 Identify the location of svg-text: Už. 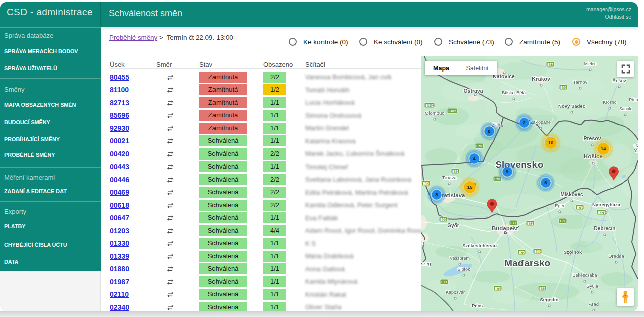
(636, 146).